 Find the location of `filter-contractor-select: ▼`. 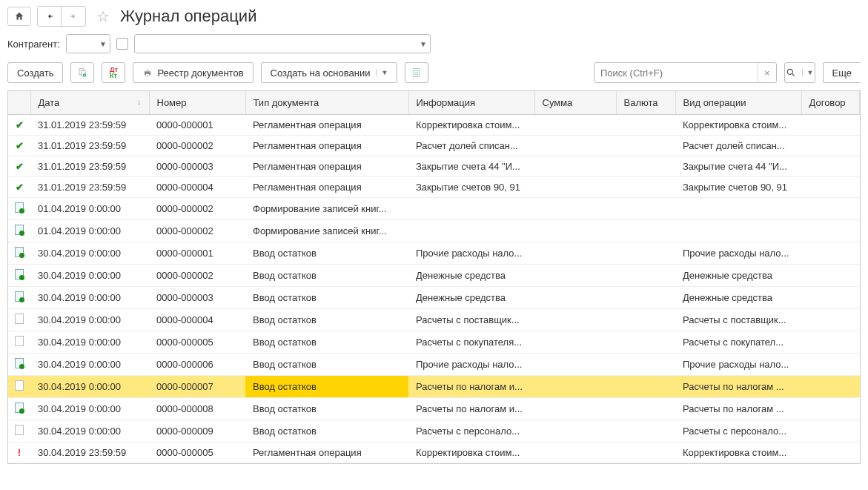

filter-contractor-select: ▼ is located at coordinates (88, 44).